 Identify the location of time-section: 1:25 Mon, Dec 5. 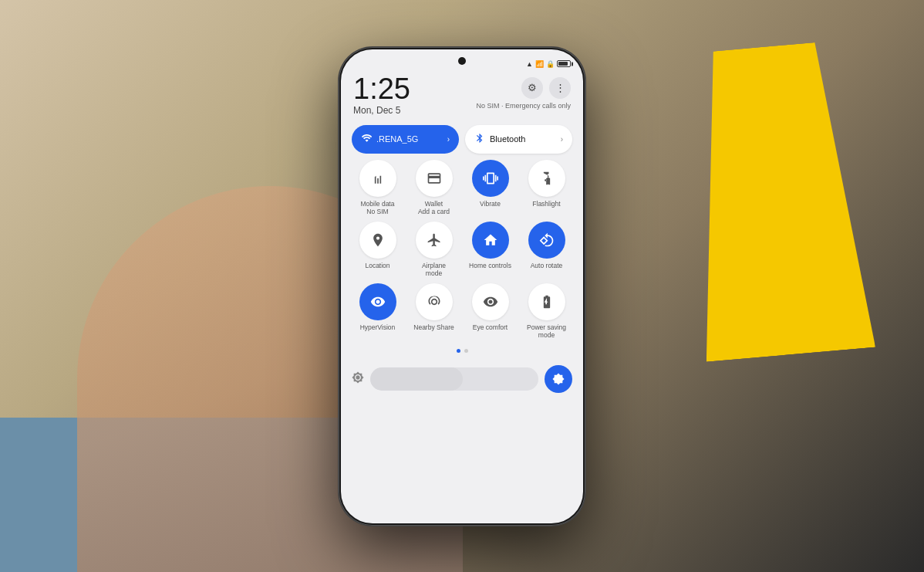
(382, 95).